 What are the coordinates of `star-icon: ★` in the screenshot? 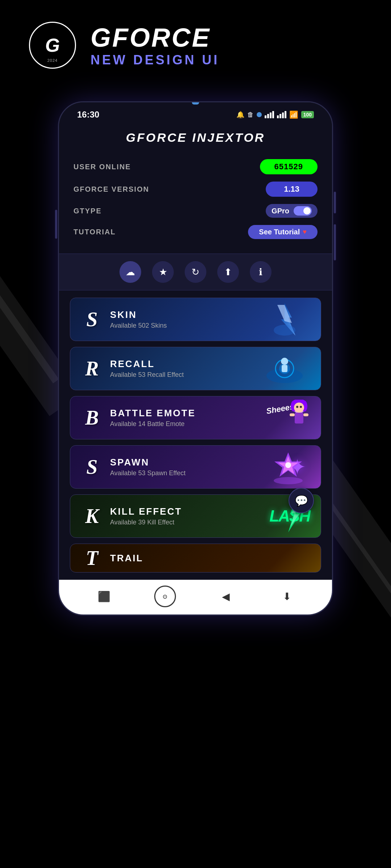 It's located at (163, 272).